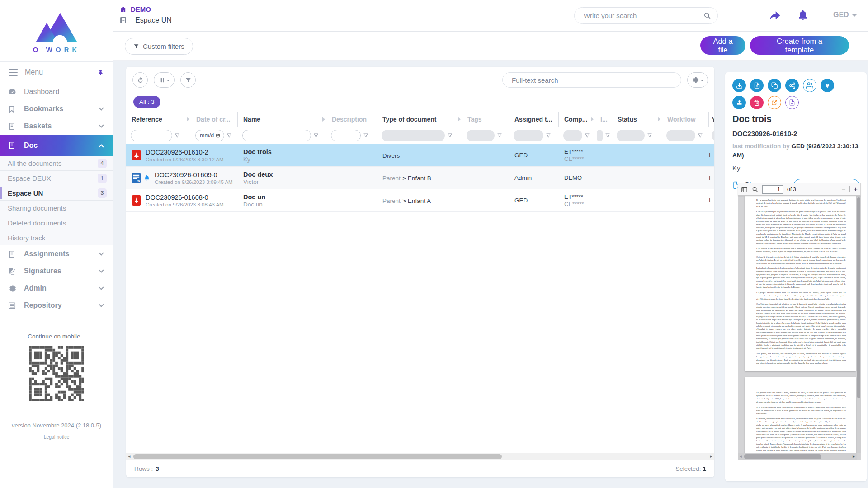 This screenshot has width=868, height=488. What do you see at coordinates (57, 193) in the screenshot?
I see `sidebar-item-espace-un: Espace UN 3` at bounding box center [57, 193].